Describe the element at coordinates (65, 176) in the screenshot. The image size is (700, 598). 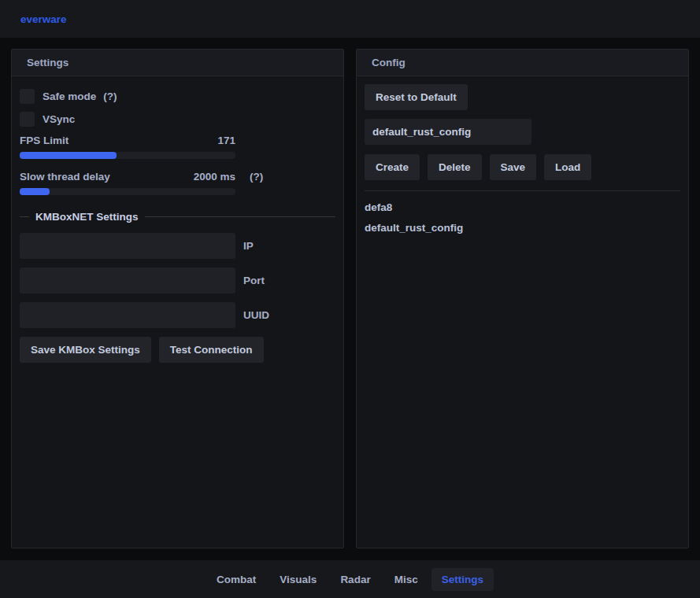
I see `slow-thread-delay-label: Slow thread delay` at that location.